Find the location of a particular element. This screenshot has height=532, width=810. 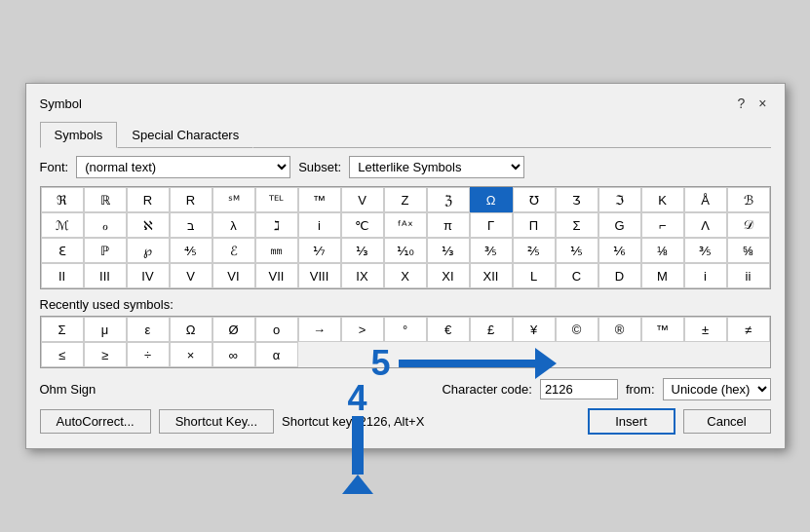

symbol-cell: ˢᴹ is located at coordinates (234, 200).